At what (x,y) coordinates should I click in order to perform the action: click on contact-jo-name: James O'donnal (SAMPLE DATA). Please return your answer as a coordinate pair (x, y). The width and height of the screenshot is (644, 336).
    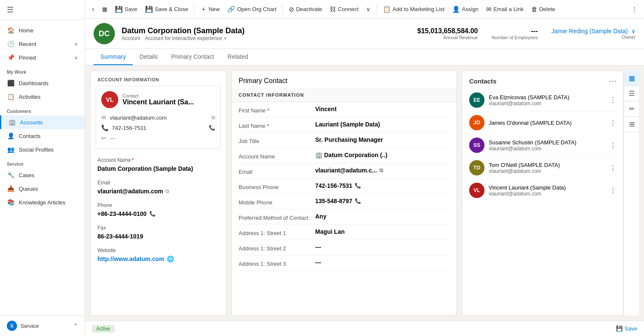
    Looking at the image, I should click on (547, 123).